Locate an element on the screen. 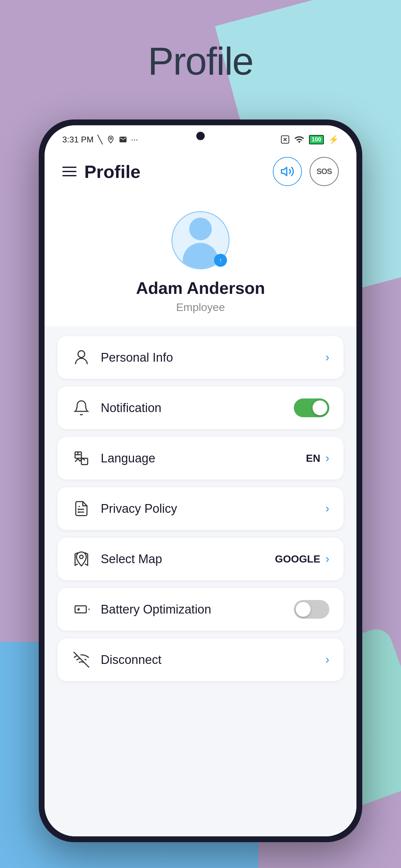 The width and height of the screenshot is (401, 868). profile-role: Employee is located at coordinates (200, 307).